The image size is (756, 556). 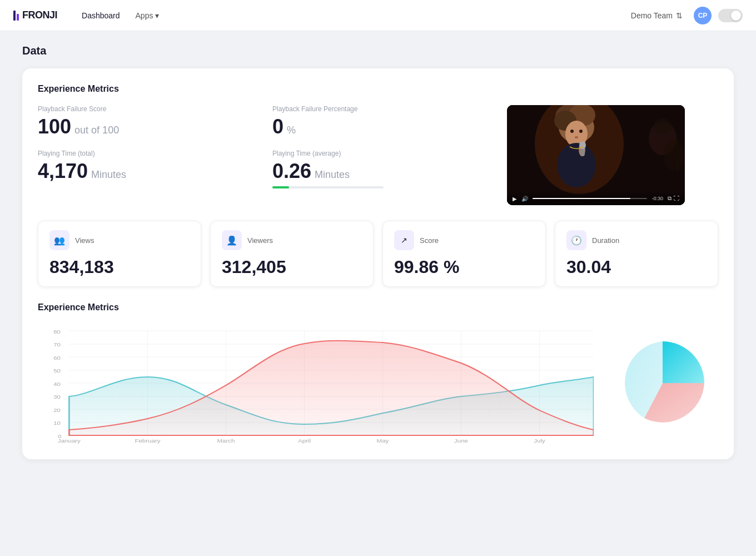 I want to click on metrics-header: Experience Metrics, so click(x=378, y=89).